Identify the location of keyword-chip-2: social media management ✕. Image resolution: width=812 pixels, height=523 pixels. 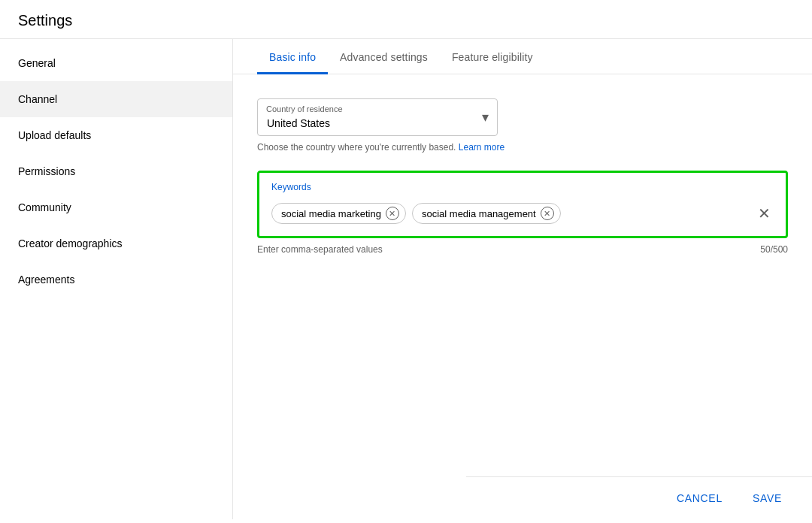
(486, 213).